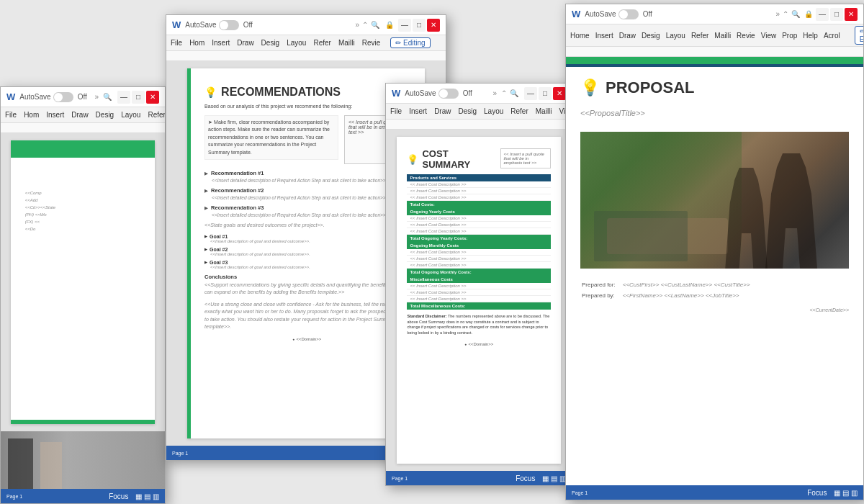 This screenshot has width=864, height=504. I want to click on cost-title-text: COST SUMMARY, so click(459, 159).